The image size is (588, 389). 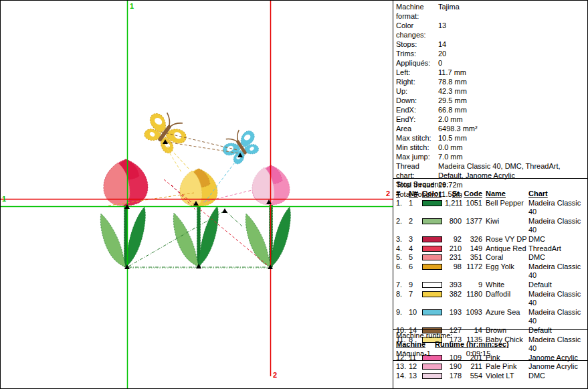 What do you see at coordinates (415, 194) in the screenshot?
I see `col-header-n: N#` at bounding box center [415, 194].